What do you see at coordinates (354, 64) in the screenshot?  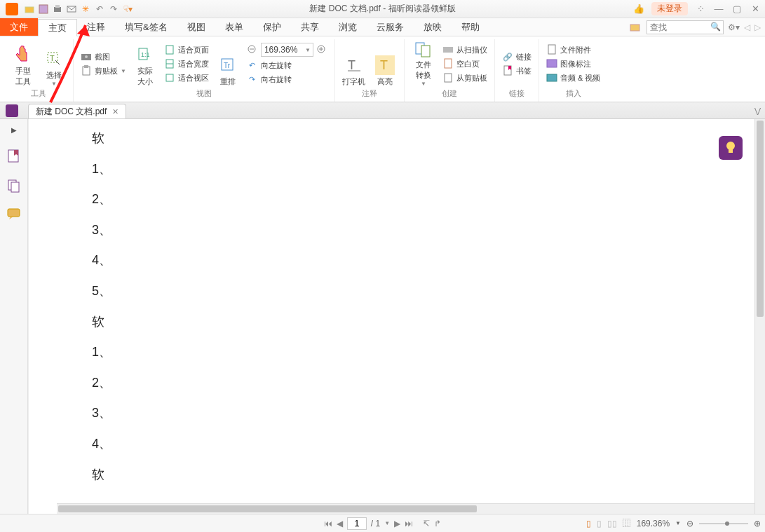 I see `typewriter-button: T 打字机` at bounding box center [354, 64].